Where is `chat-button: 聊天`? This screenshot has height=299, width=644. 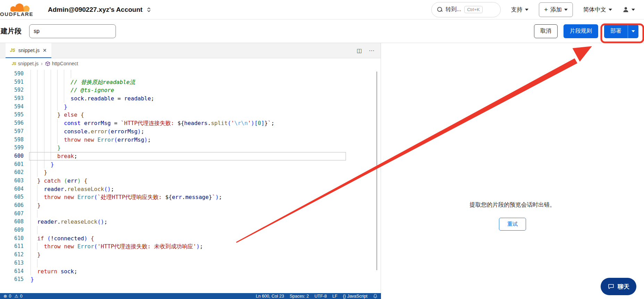 chat-button: 聊天 is located at coordinates (618, 286).